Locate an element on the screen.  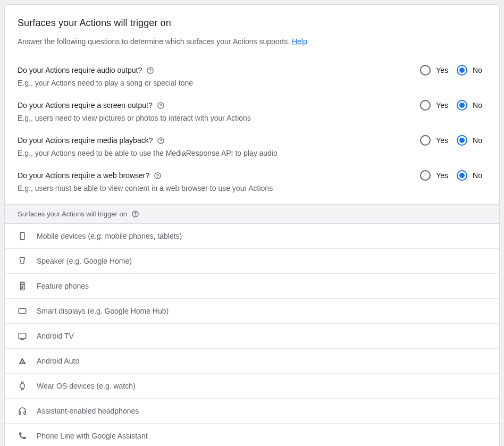
mobile-icon is located at coordinates (22, 236).